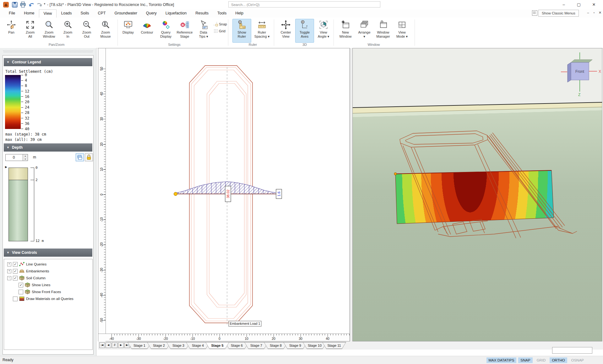  I want to click on undo-icon, so click(32, 5).